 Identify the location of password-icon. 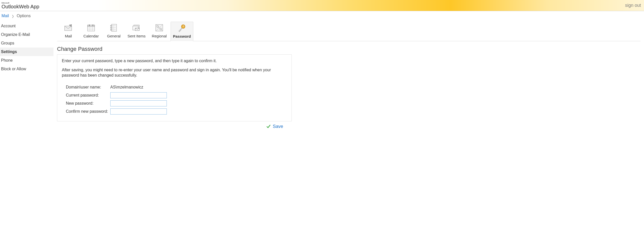
(182, 28).